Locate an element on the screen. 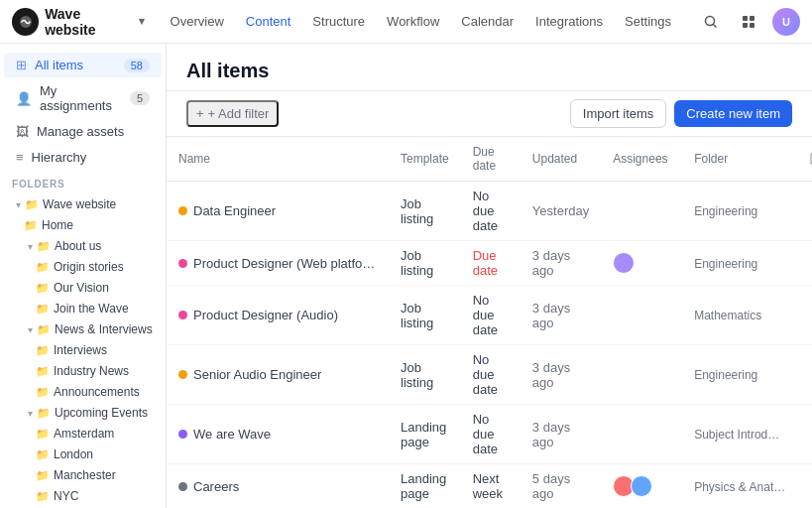 The width and height of the screenshot is (812, 508). tree-item-upcoming-events: ▾📁Upcoming Events is located at coordinates (83, 413).